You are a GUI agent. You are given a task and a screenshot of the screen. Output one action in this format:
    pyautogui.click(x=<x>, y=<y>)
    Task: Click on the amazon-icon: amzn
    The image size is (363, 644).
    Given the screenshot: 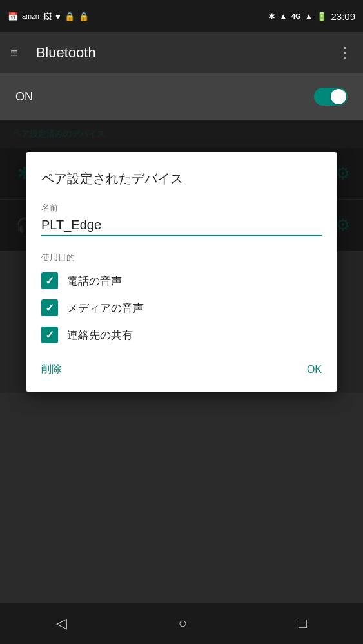 What is the action you would take?
    pyautogui.click(x=31, y=16)
    